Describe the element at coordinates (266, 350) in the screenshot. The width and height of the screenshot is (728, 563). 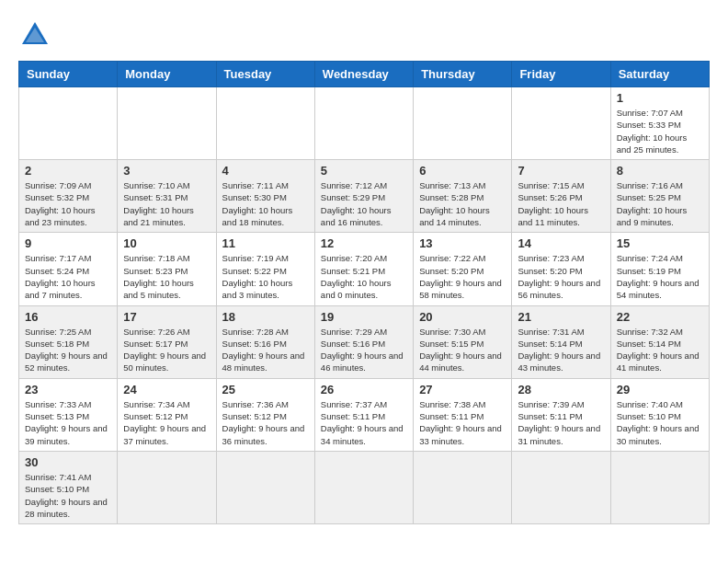
I see `day-info: Sunrise: 7:28 AM Sunset: 5:16 PM Dayligh…` at that location.